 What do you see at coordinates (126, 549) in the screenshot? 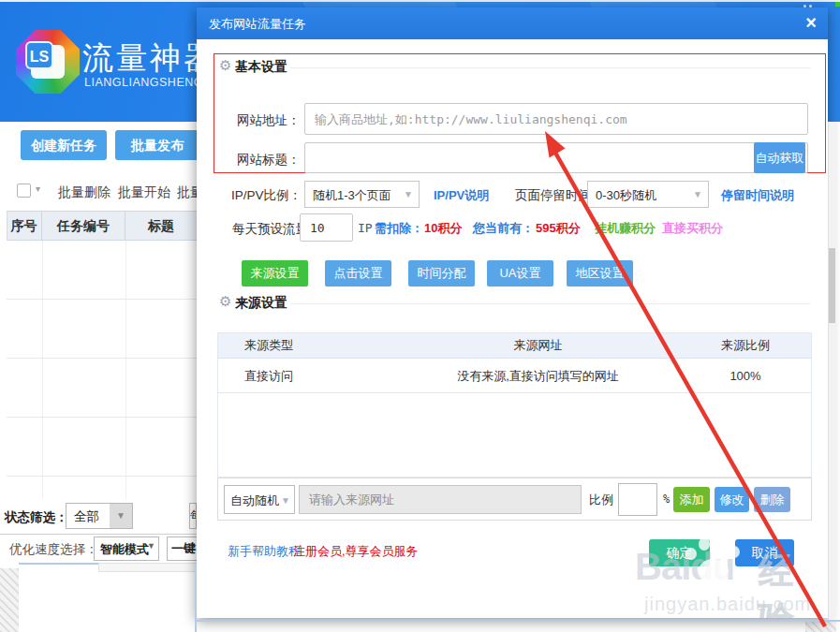
I see `speed-select: 智能模式 ▼` at bounding box center [126, 549].